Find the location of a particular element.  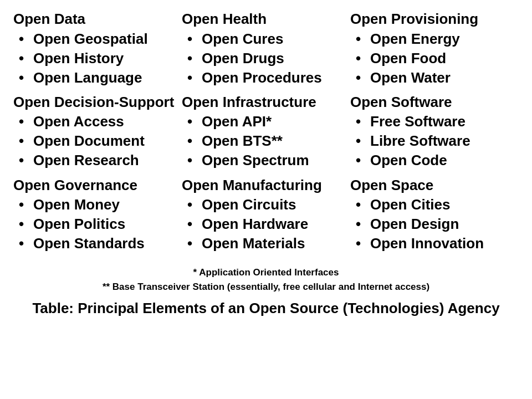

list-item: Open API* is located at coordinates (264, 122).